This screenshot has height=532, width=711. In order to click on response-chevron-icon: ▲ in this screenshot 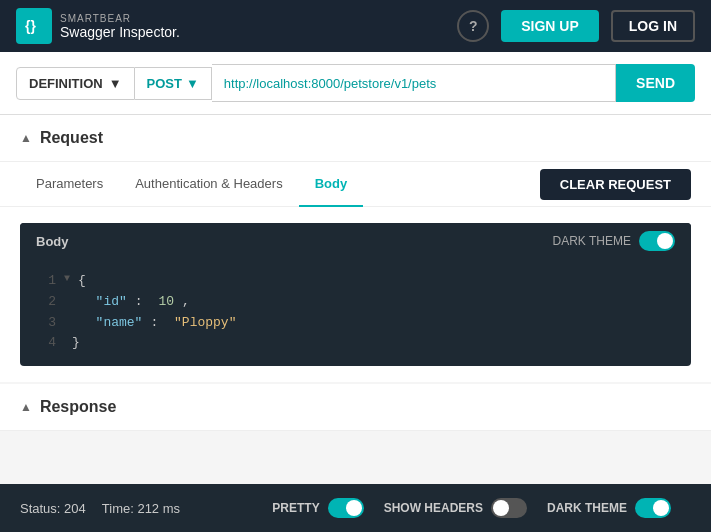, I will do `click(26, 407)`.